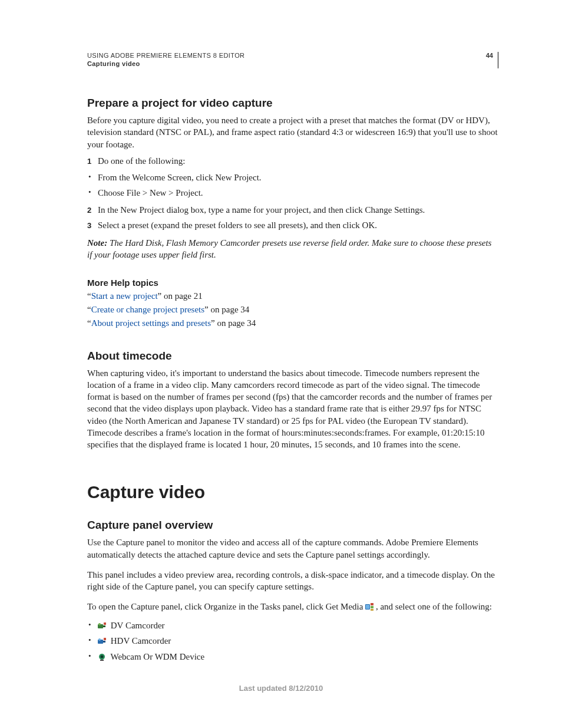  I want to click on link-about-project-settings: About project settings and presets, so click(151, 323).